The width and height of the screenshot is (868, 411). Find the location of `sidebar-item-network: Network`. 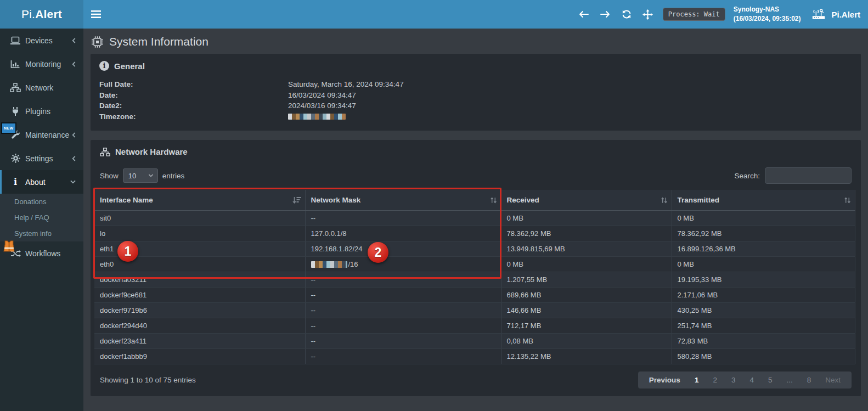

sidebar-item-network: Network is located at coordinates (42, 88).